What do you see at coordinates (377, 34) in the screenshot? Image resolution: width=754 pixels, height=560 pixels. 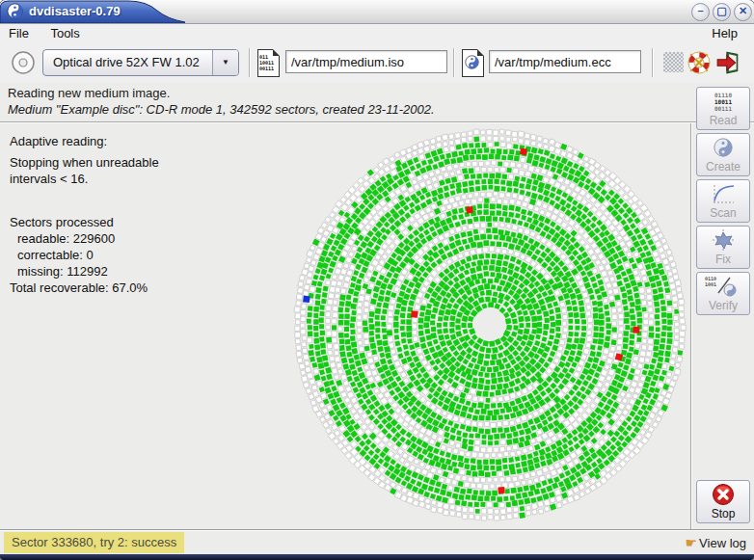 I see `menubar: File Tools Help` at bounding box center [377, 34].